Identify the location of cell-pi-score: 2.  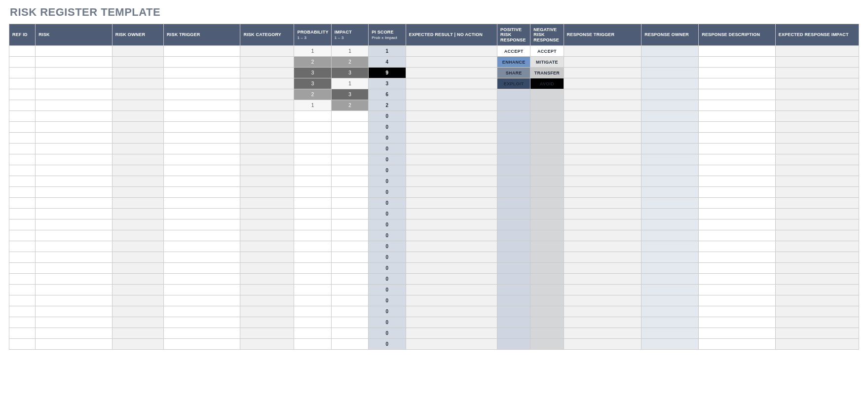
(387, 106).